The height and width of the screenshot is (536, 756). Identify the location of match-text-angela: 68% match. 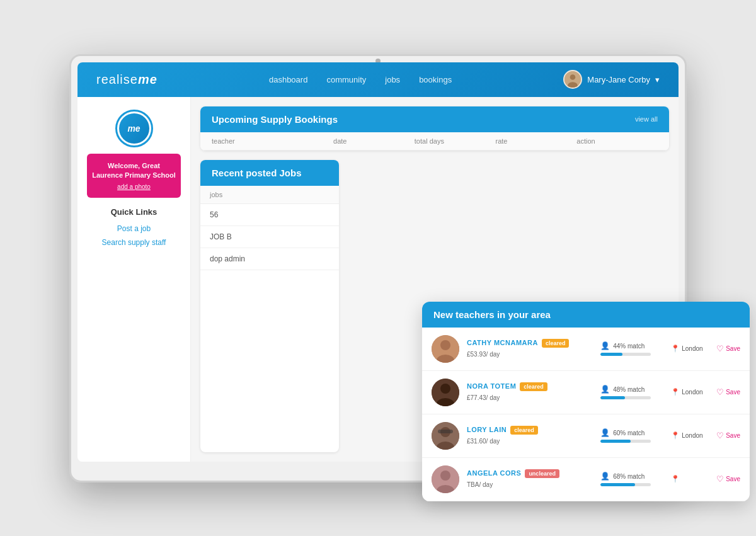
(629, 476).